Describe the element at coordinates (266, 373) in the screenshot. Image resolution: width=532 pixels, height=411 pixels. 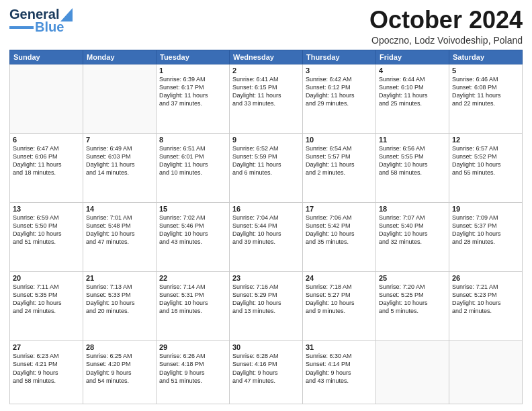
I see `calendar-cell: 30Sunrise: 6:28 AM Sunset: 4:16 PM Dayli…` at that location.